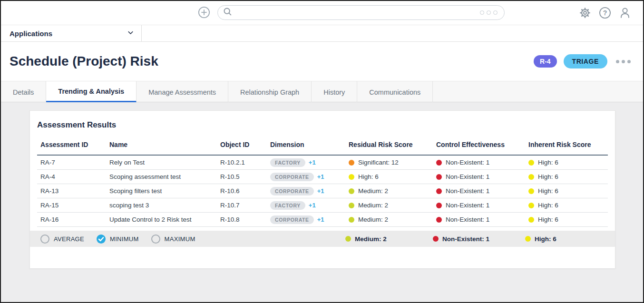  I want to click on cell-name: Scoping filters test, so click(165, 191).